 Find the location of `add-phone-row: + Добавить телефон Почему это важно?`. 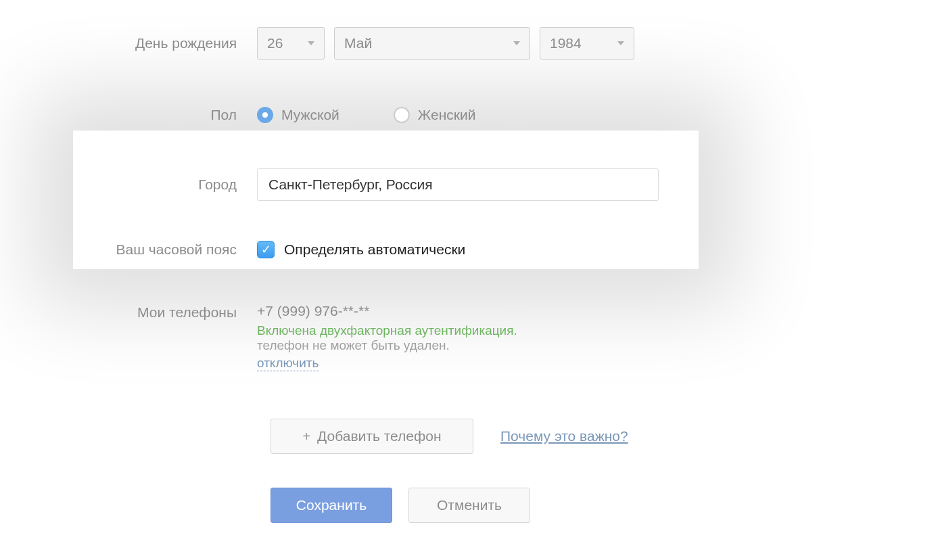

add-phone-row: + Добавить телефон Почему это важно? is located at coordinates (477, 436).